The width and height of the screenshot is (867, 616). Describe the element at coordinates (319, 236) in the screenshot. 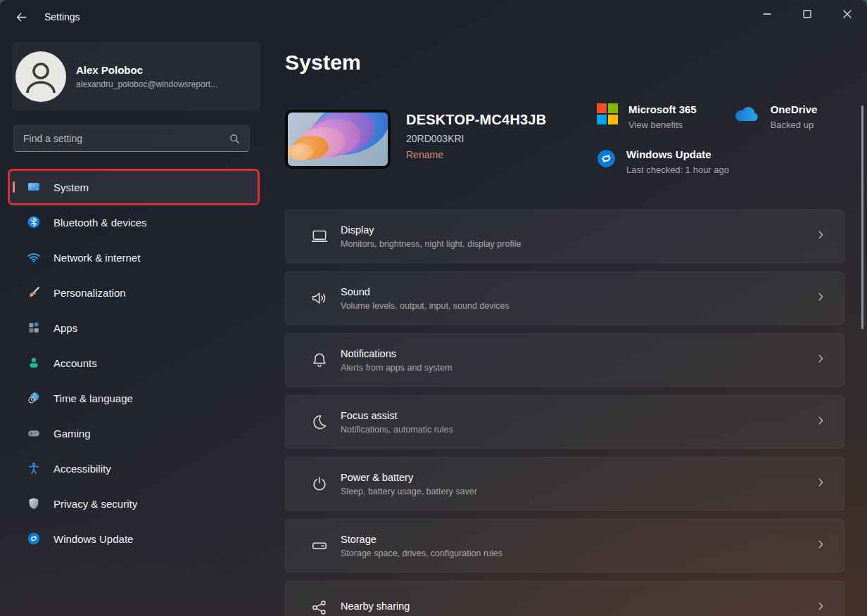

I see `monitor-icon` at that location.